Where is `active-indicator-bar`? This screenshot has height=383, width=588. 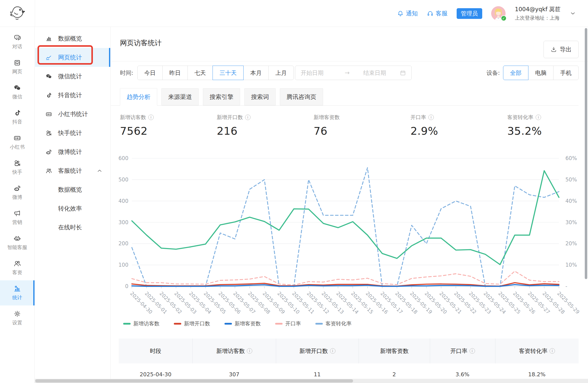 active-indicator-bar is located at coordinates (110, 57).